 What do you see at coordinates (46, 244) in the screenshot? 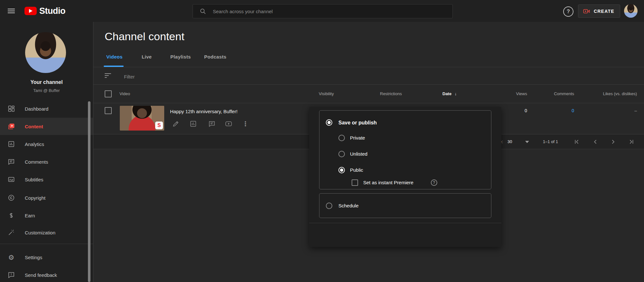
I see `sidebar-divider` at bounding box center [46, 244].